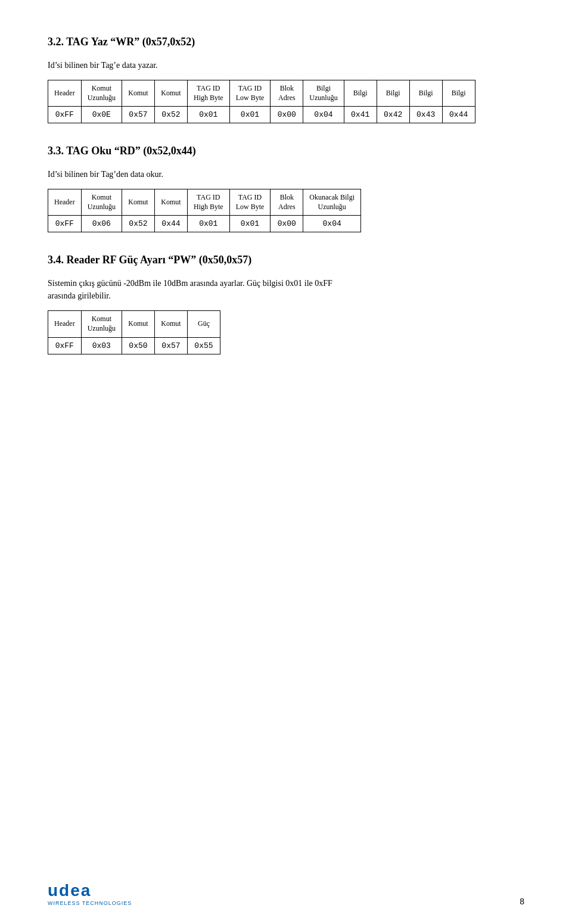  Describe the element at coordinates (324, 94) in the screenshot. I see `col-header-bilgi-uzunlugu: BilgiUzunluğu` at that location.